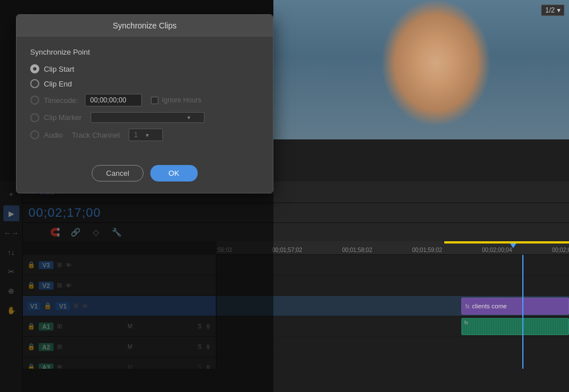 This screenshot has width=569, height=392. What do you see at coordinates (146, 135) in the screenshot?
I see `track-channel-dropdown: 1 ▾` at bounding box center [146, 135].